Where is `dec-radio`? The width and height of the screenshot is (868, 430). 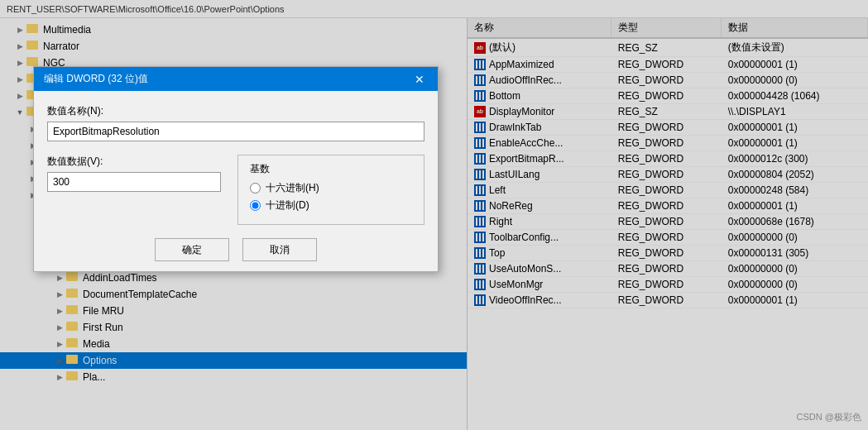
dec-radio is located at coordinates (255, 205).